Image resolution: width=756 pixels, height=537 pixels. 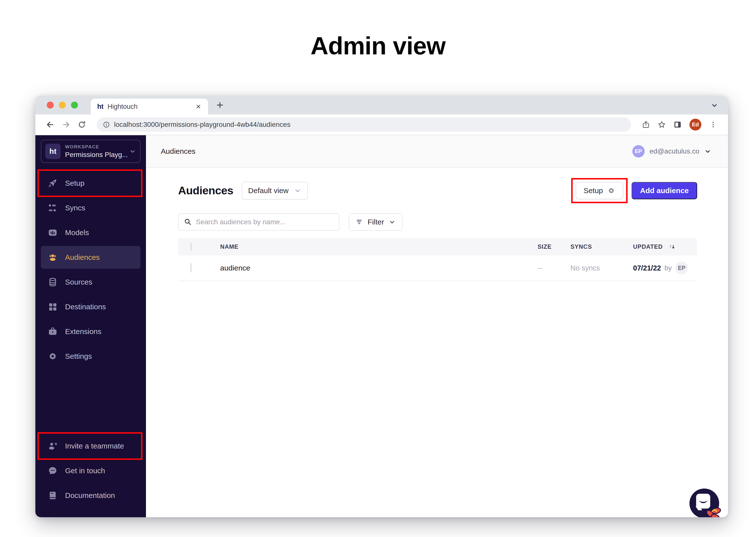 What do you see at coordinates (91, 307) in the screenshot?
I see `sidebar-item-destinations: Destinations` at bounding box center [91, 307].